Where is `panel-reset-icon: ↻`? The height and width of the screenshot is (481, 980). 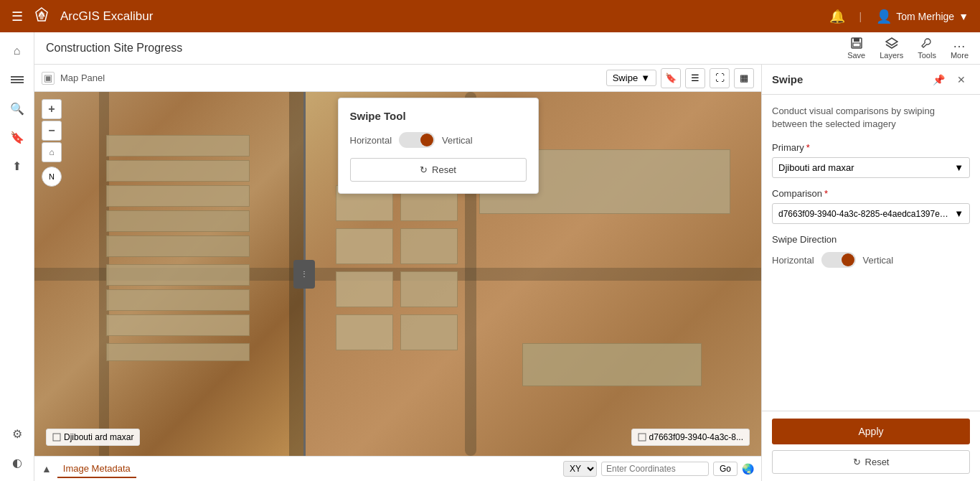
panel-reset-icon: ↻ is located at coordinates (857, 462).